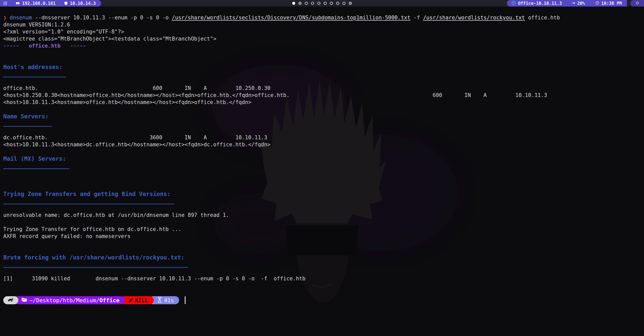 This screenshot has width=644, height=336. Describe the element at coordinates (322, 159) in the screenshot. I see `terminal-line: Mail (MX) Servers:` at that location.